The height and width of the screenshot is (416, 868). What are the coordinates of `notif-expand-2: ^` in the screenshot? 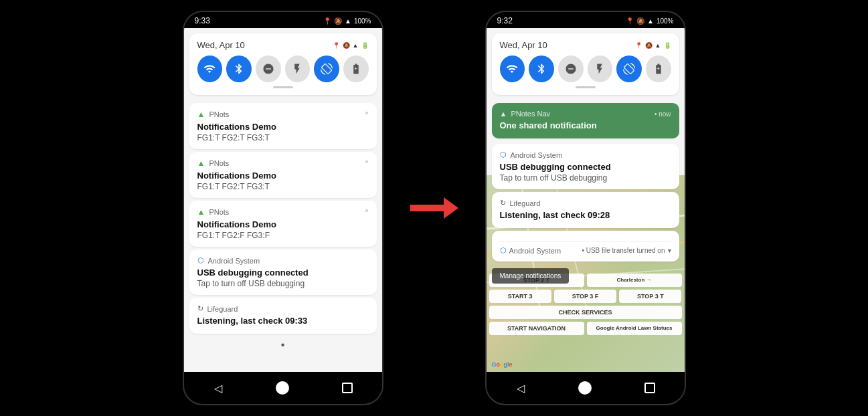 It's located at (367, 163).